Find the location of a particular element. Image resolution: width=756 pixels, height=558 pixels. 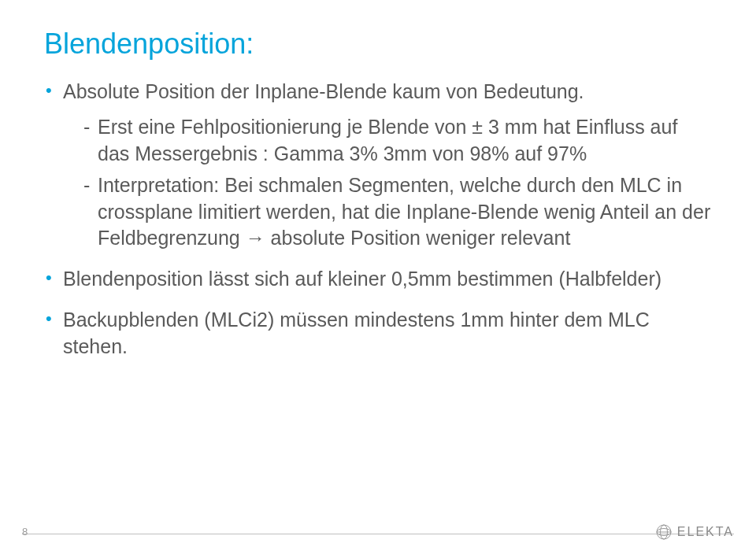

footer-divider is located at coordinates (378, 534).